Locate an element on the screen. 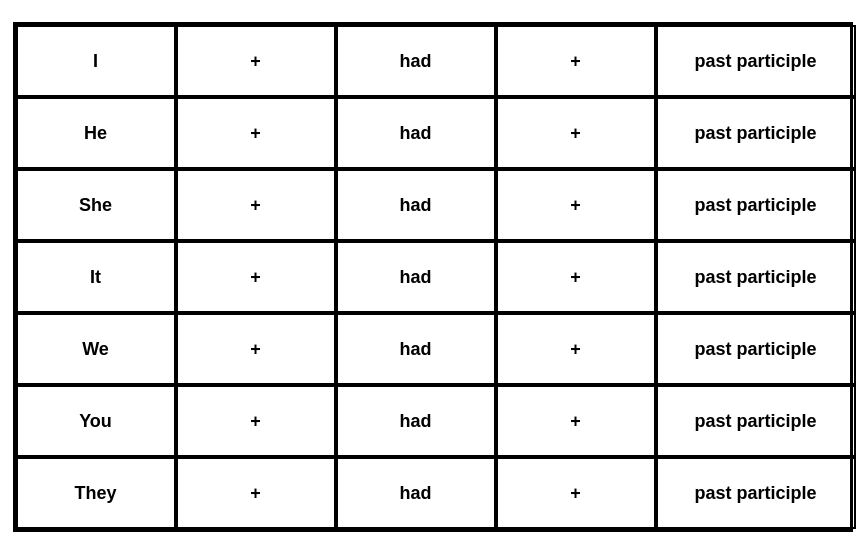 The height and width of the screenshot is (554, 865). subject-cell-1: He is located at coordinates (96, 133).